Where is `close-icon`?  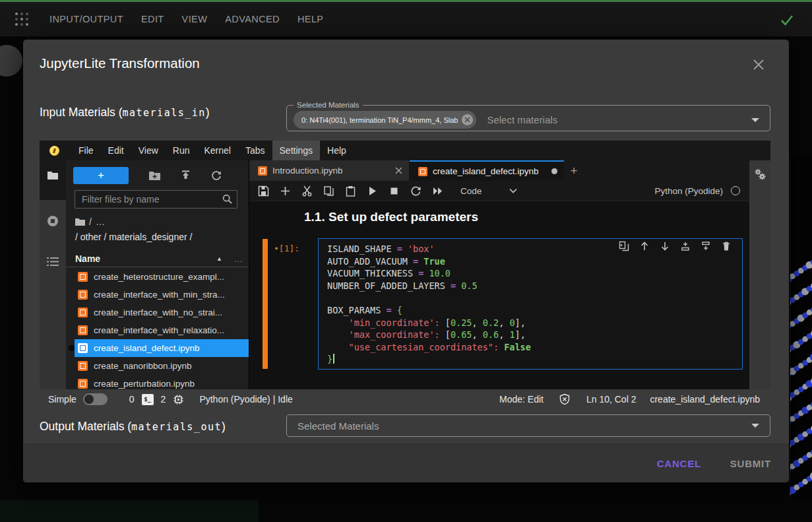 close-icon is located at coordinates (759, 65).